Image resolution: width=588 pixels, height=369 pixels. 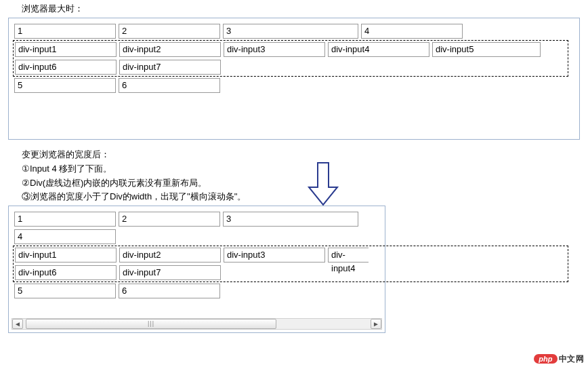 I want to click on div-input-3-n: div-input3, so click(x=274, y=255).